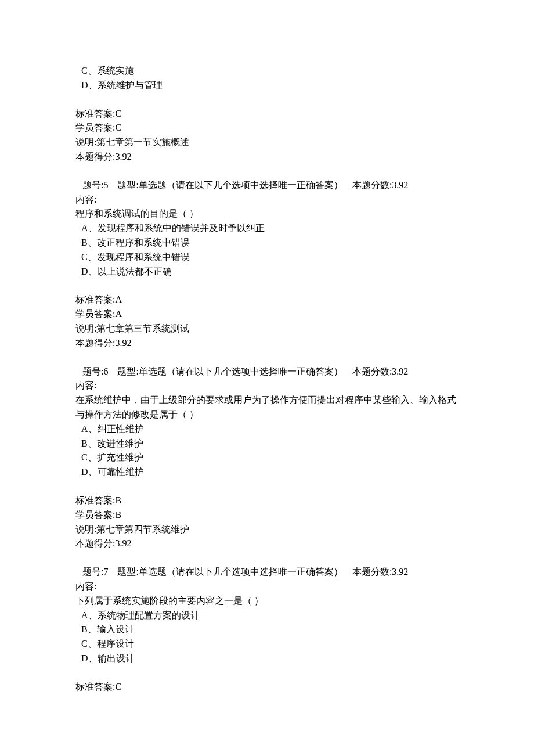 The image size is (534, 756). I want to click on q4-explanation: 说明:第七章第一节实施概述, so click(267, 143).